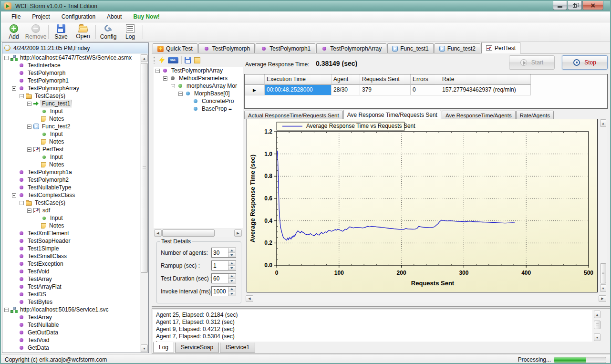 The width and height of the screenshot is (611, 364). Describe the element at coordinates (351, 49) in the screenshot. I see `tab-testpolymorpharray: TestPolymorphArray` at that location.